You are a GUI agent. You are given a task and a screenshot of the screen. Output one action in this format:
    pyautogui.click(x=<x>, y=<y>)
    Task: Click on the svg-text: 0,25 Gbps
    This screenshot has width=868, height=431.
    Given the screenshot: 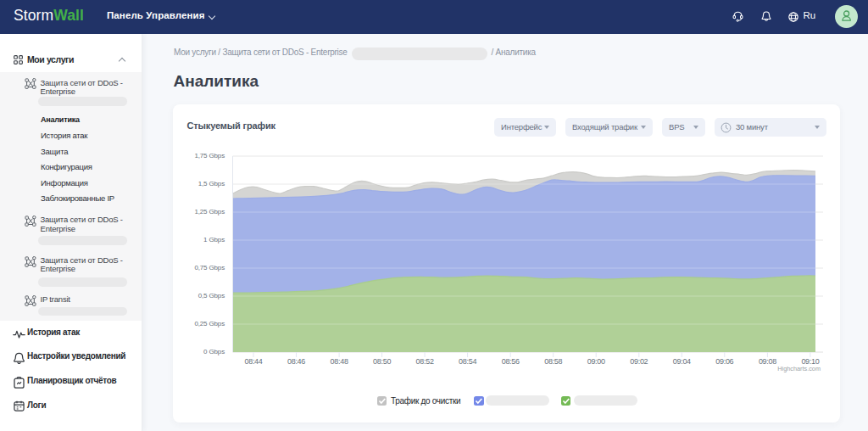 What is the action you would take?
    pyautogui.click(x=209, y=324)
    